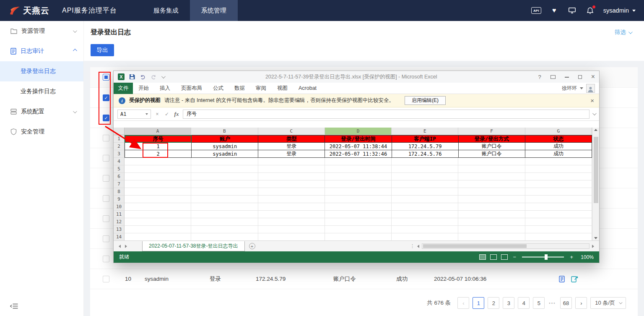  What do you see at coordinates (42, 132) in the screenshot?
I see `sidebar-item-security: 安全管理` at bounding box center [42, 132].